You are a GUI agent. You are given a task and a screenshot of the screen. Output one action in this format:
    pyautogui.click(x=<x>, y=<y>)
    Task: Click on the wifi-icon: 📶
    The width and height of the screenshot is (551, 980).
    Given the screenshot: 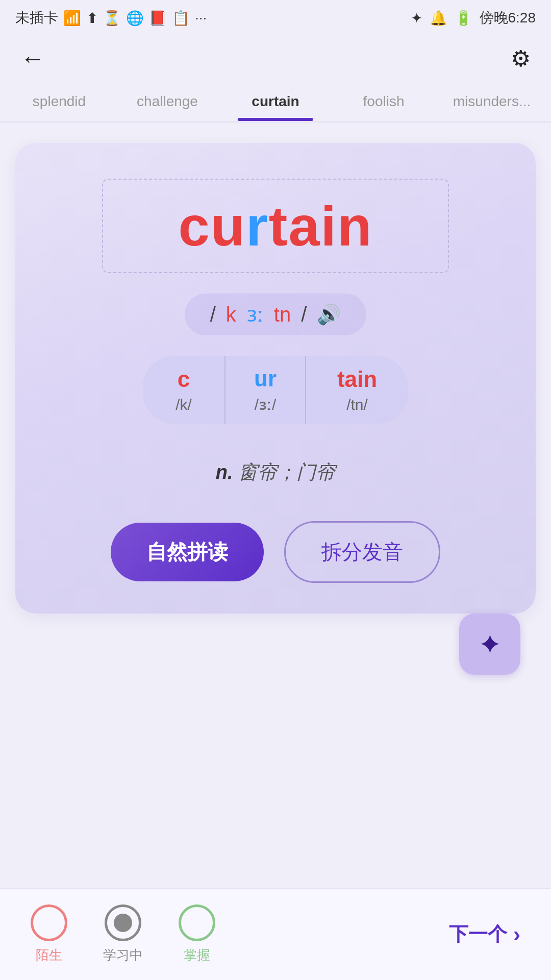 What is the action you would take?
    pyautogui.click(x=72, y=18)
    